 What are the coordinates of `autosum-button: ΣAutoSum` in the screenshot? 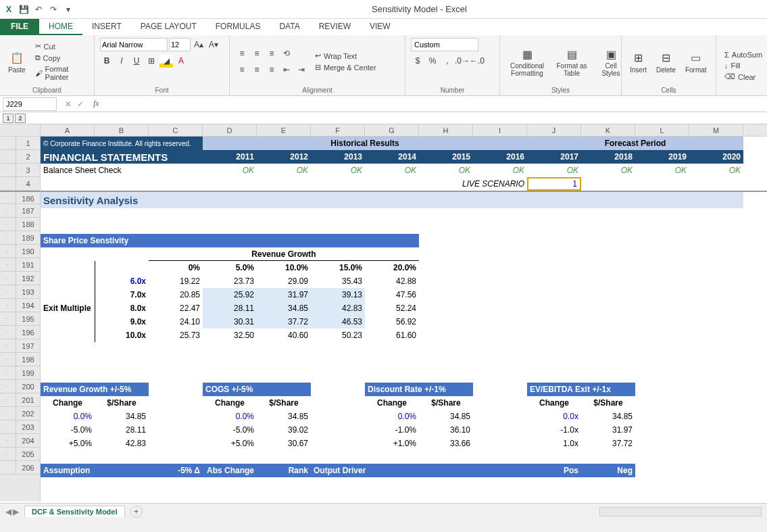 It's located at (743, 55).